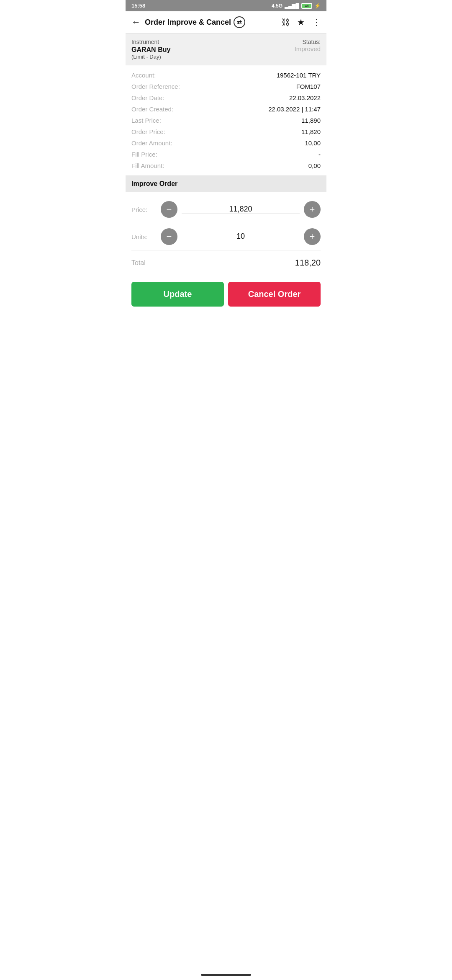 This screenshot has width=452, height=980. I want to click on units-label: Units:, so click(144, 237).